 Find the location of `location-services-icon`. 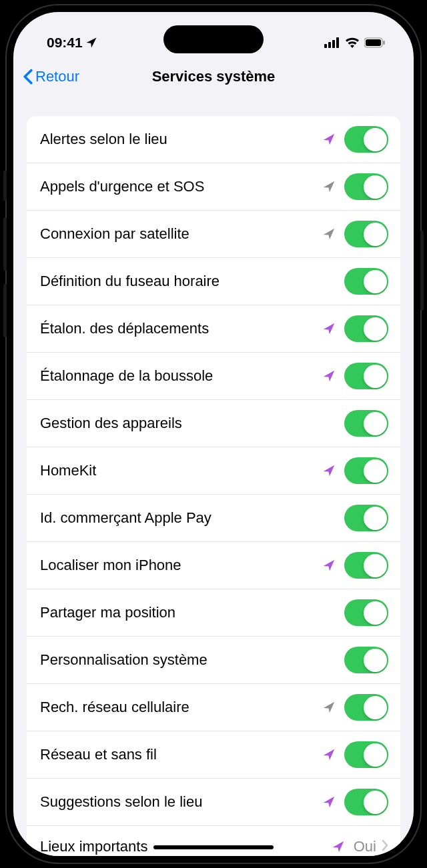

location-services-icon is located at coordinates (91, 43).